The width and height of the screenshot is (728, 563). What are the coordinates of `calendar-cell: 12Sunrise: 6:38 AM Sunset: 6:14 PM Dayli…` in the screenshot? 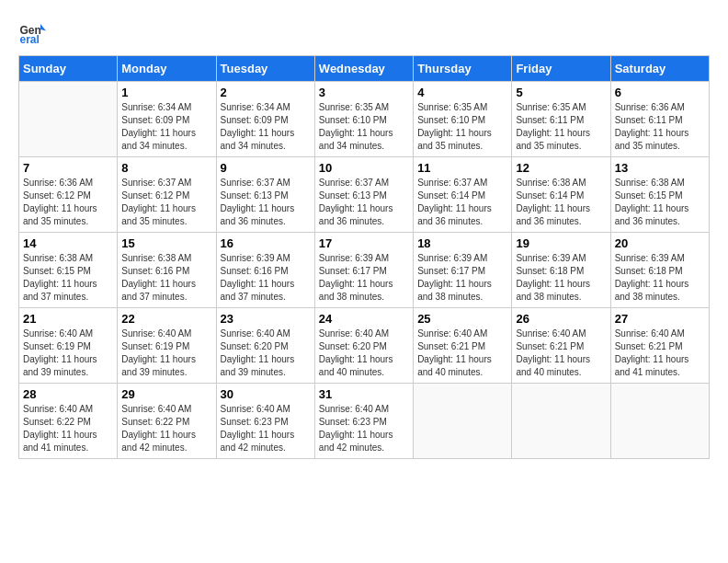 It's located at (561, 195).